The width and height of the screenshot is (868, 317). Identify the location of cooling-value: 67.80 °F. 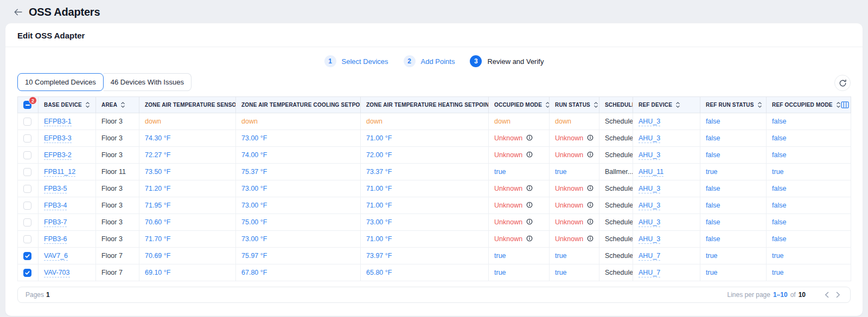
(254, 273).